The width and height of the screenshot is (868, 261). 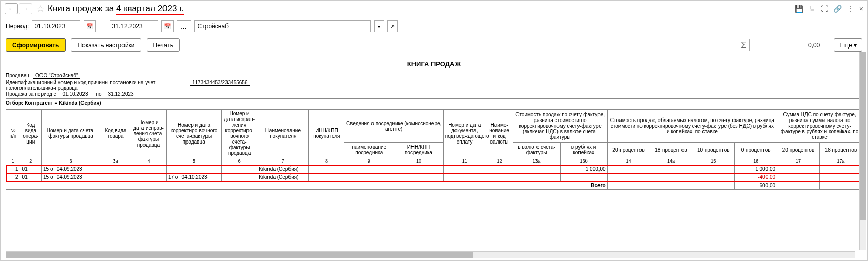 What do you see at coordinates (283, 169) in the screenshot?
I see `cell-buyer: Kikinda (Сербия)` at bounding box center [283, 169].